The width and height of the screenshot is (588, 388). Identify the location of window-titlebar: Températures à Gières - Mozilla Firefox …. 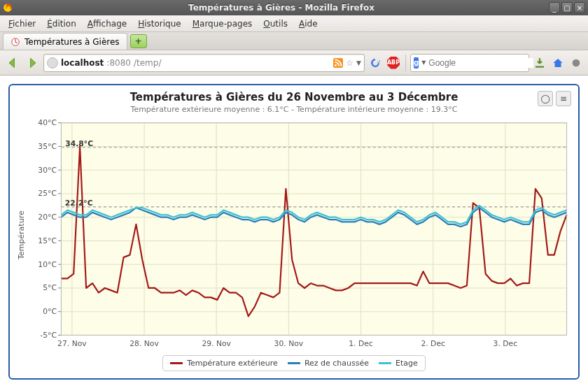
(294, 8).